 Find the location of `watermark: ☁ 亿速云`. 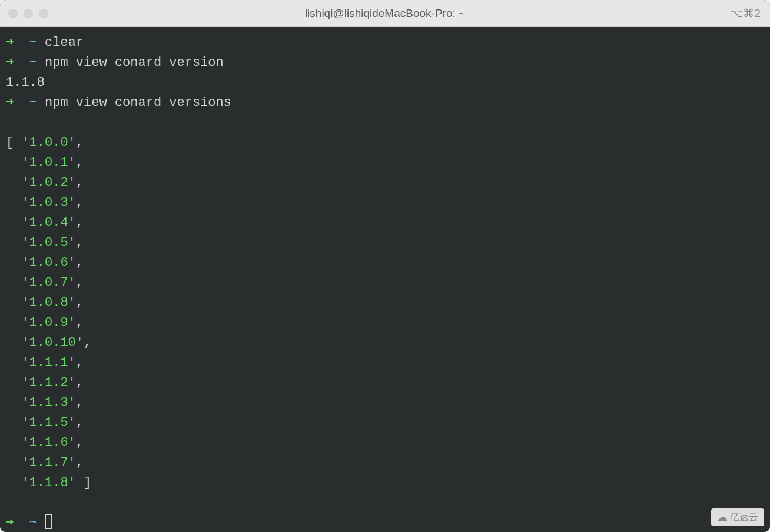

watermark: ☁ 亿速云 is located at coordinates (738, 517).